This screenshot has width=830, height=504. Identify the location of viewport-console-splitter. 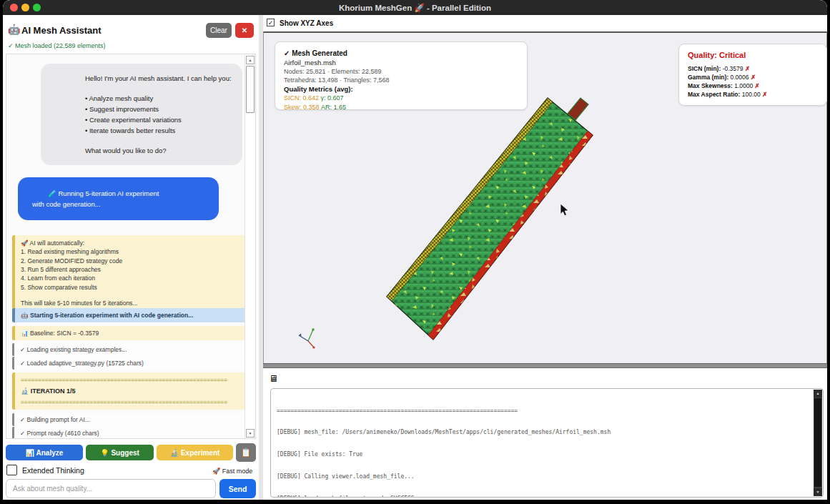
(545, 366).